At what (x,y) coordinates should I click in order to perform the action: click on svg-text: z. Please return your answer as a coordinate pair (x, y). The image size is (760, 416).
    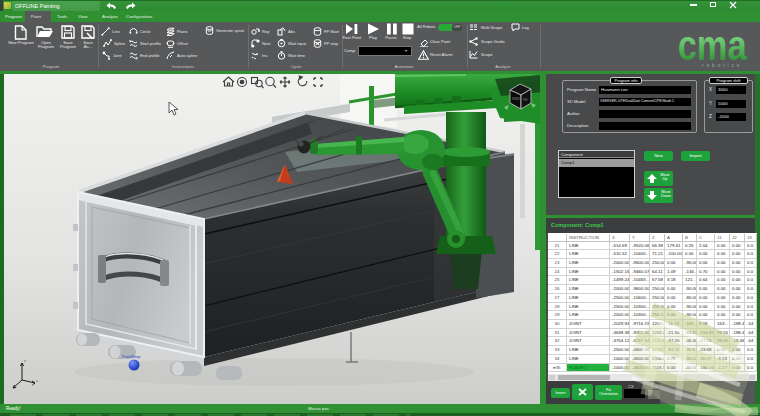
    Looking at the image, I should click on (25, 360).